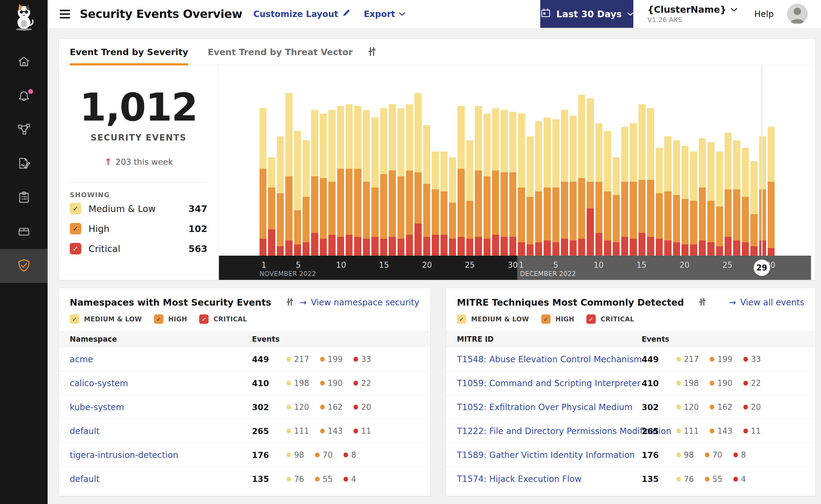 This screenshot has height=504, width=821. I want to click on mitre-technique-link: T1574: Hijack Execution Flow, so click(519, 479).